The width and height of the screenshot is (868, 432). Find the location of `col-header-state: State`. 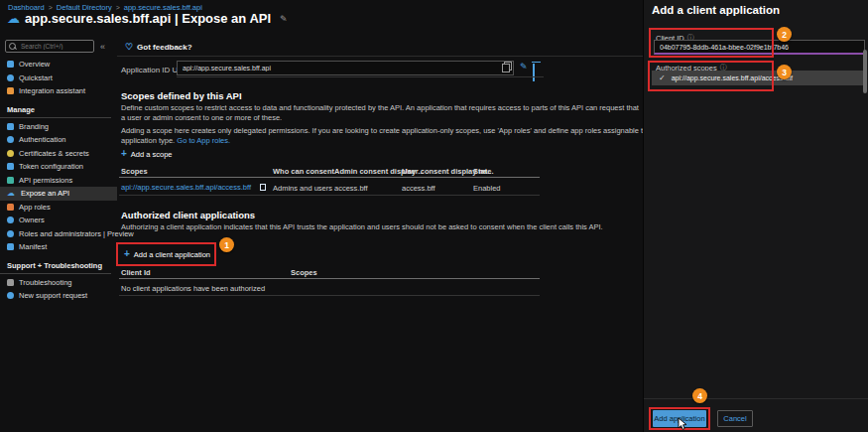

col-header-state: State is located at coordinates (482, 171).